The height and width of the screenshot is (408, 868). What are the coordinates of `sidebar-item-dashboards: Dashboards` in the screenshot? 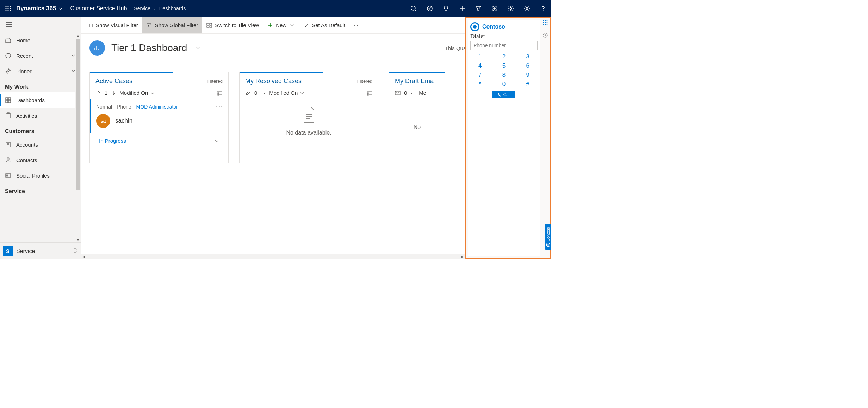 It's located at (40, 100).